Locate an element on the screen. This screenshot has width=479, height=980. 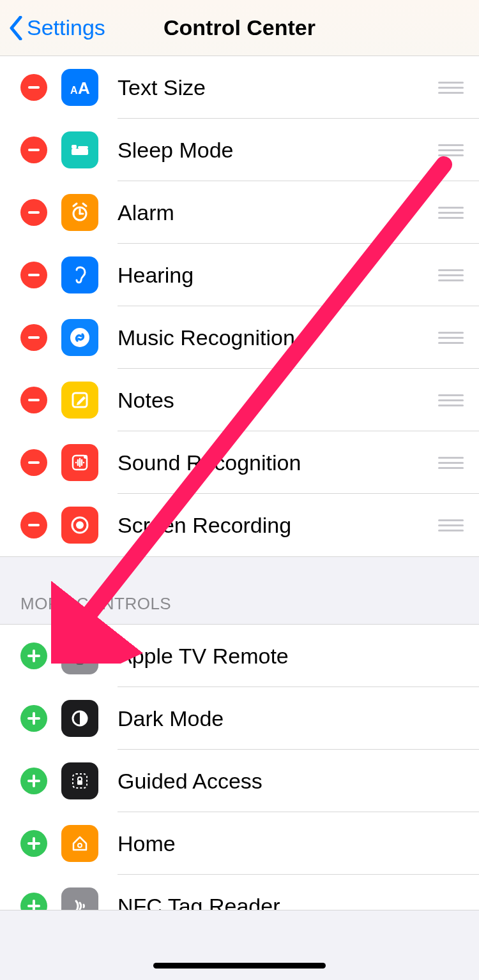
home-indicator is located at coordinates (240, 966).